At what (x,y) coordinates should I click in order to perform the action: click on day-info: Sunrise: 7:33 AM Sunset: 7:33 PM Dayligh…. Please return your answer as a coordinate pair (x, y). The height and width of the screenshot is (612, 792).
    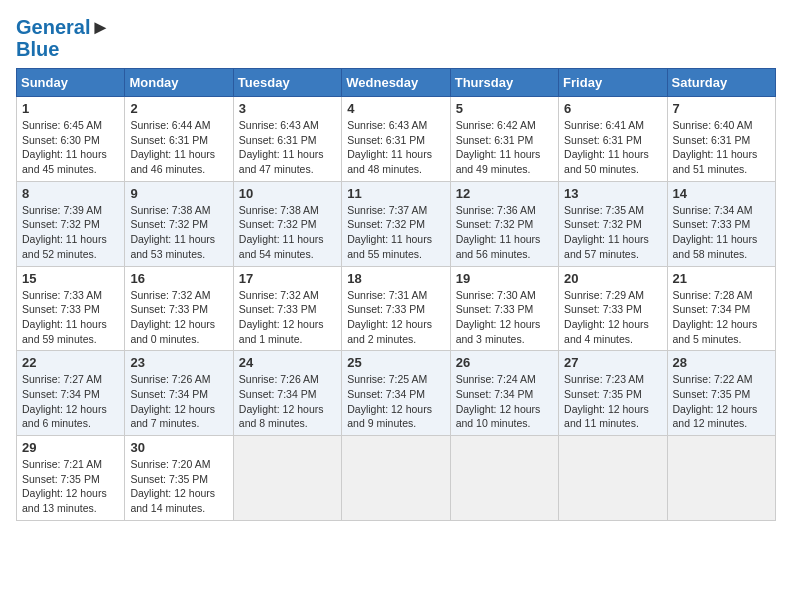
    Looking at the image, I should click on (70, 318).